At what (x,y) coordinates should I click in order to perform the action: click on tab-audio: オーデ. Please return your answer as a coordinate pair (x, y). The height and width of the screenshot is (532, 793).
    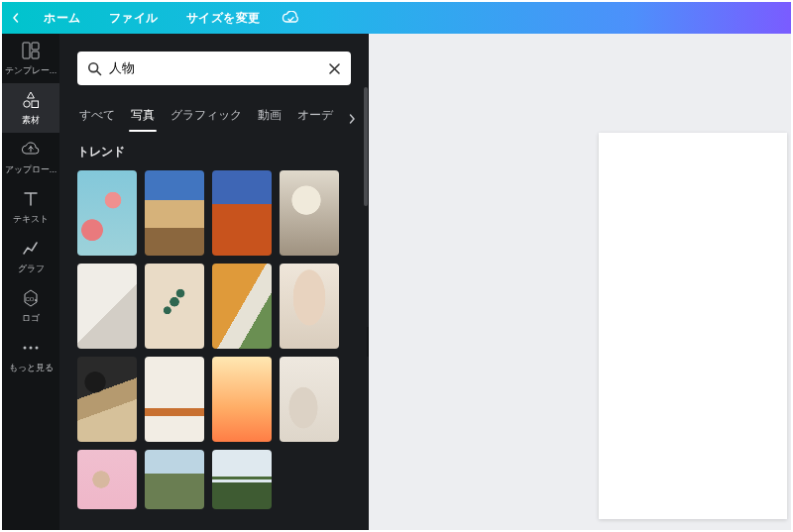
    Looking at the image, I should click on (315, 119).